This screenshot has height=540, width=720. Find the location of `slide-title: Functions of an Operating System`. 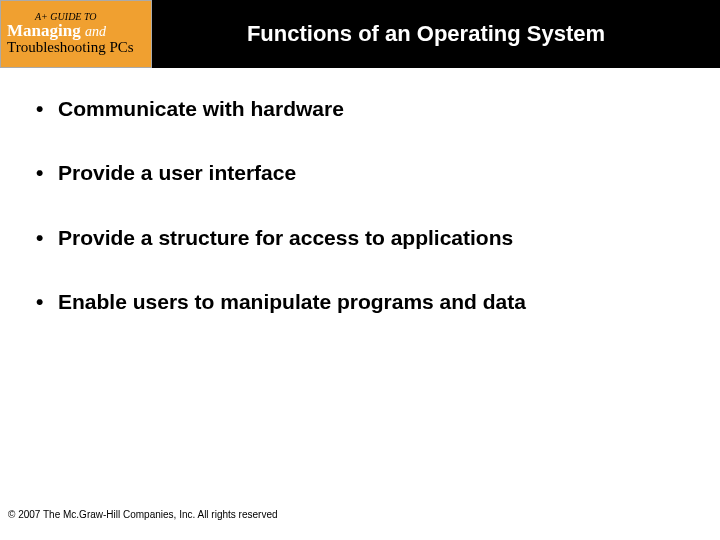

slide-title: Functions of an Operating System is located at coordinates (436, 34).